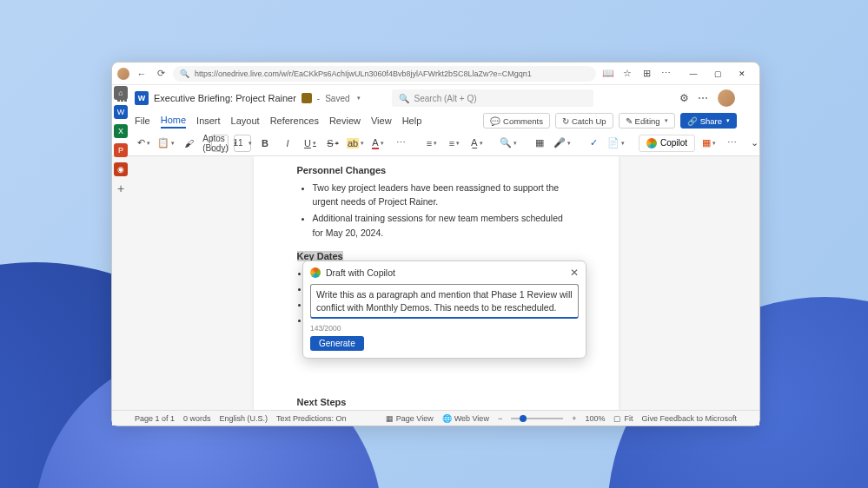 The width and height of the screenshot is (868, 488). Describe the element at coordinates (432, 143) in the screenshot. I see `bullets-button: ≡▾` at that location.